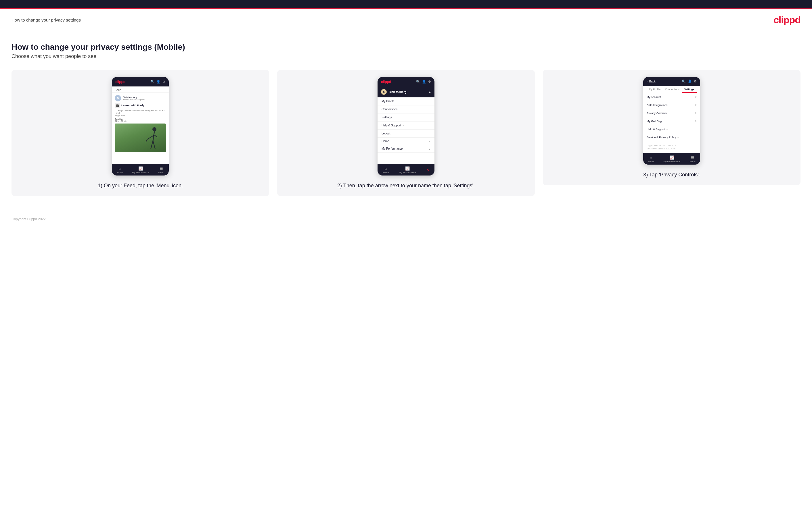 This screenshot has height=507, width=812. Describe the element at coordinates (693, 158) in the screenshot. I see `menu-icon-3: ☰` at that location.